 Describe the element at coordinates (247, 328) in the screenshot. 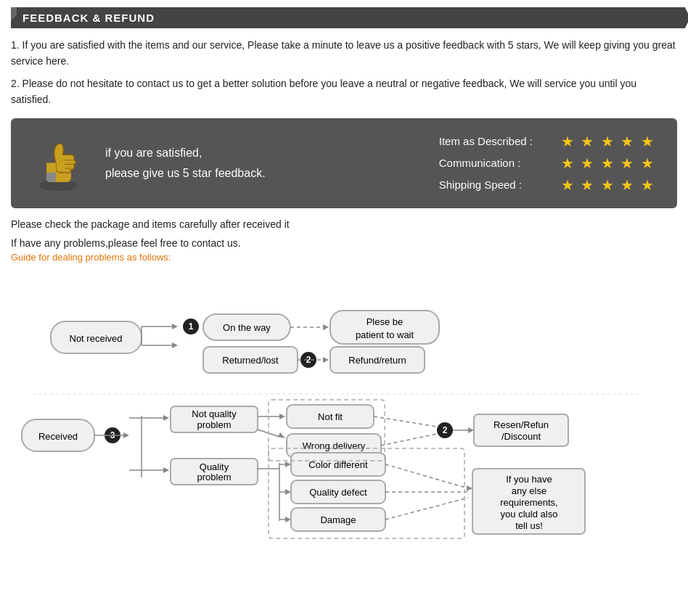

I see `on-the-way-label: On the way` at that location.